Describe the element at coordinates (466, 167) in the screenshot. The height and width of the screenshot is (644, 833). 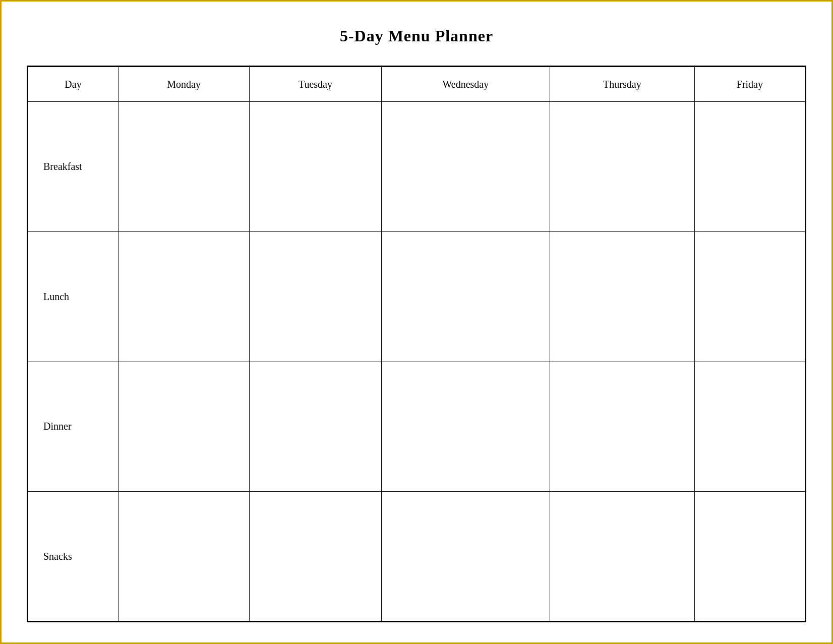
I see `cell-breakfast-wednesday` at that location.